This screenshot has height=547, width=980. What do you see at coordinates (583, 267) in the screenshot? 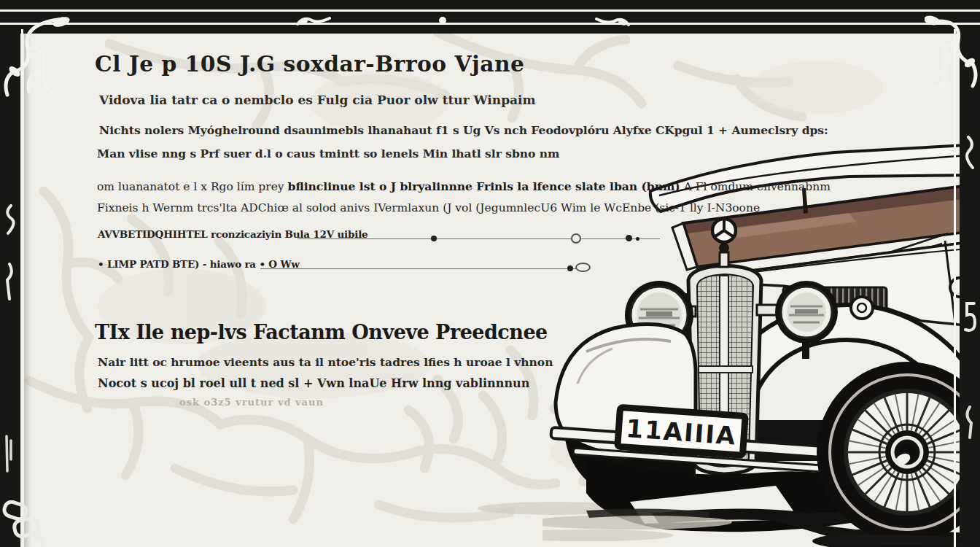
I see `spec-rule-open-ellipse` at bounding box center [583, 267].